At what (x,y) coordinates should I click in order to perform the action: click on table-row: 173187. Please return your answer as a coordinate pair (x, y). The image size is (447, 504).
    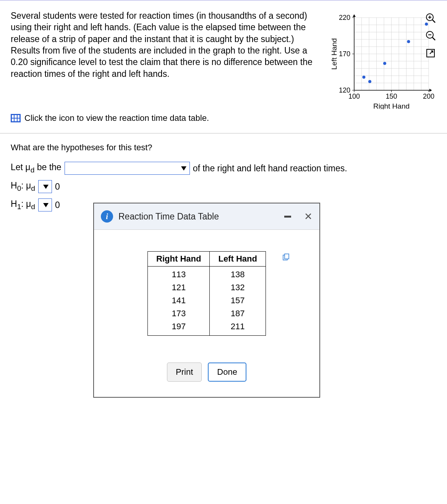
    Looking at the image, I should click on (207, 314).